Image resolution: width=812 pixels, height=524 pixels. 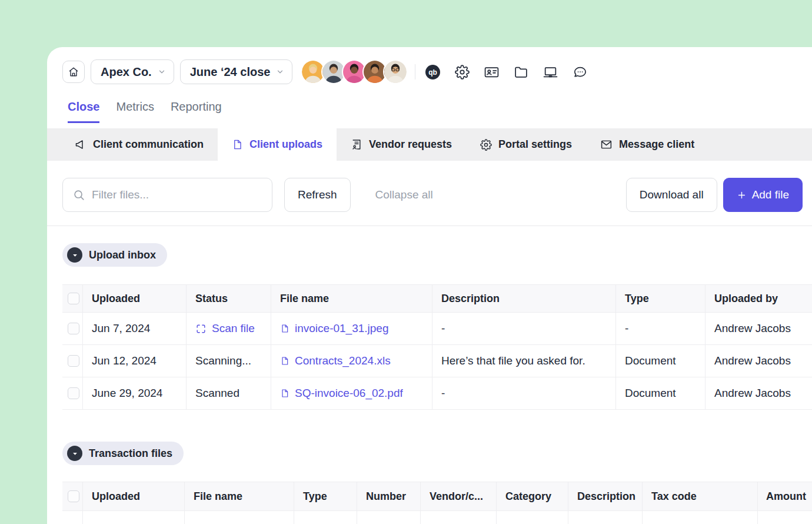 What do you see at coordinates (535, 145) in the screenshot?
I see `subtab-label: Portal settings` at bounding box center [535, 145].